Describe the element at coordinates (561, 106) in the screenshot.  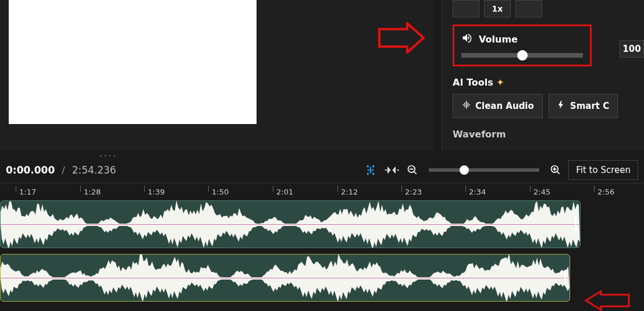
I see `lightning-icon` at that location.